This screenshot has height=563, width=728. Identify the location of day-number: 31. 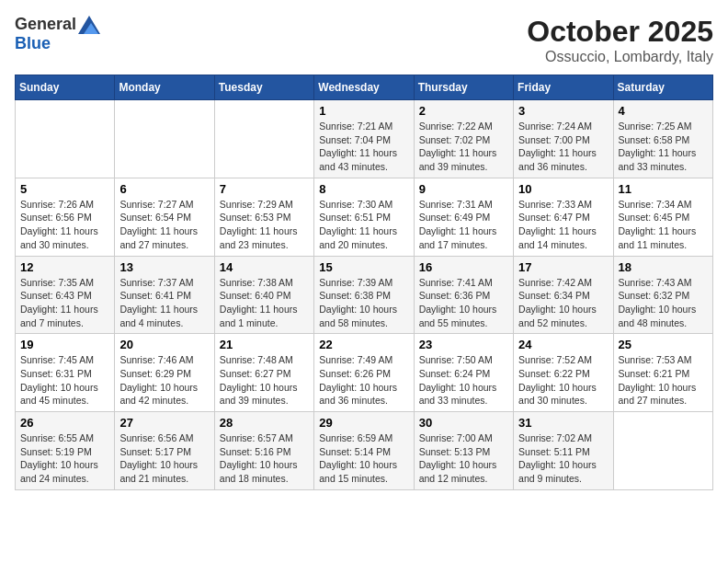
(563, 423).